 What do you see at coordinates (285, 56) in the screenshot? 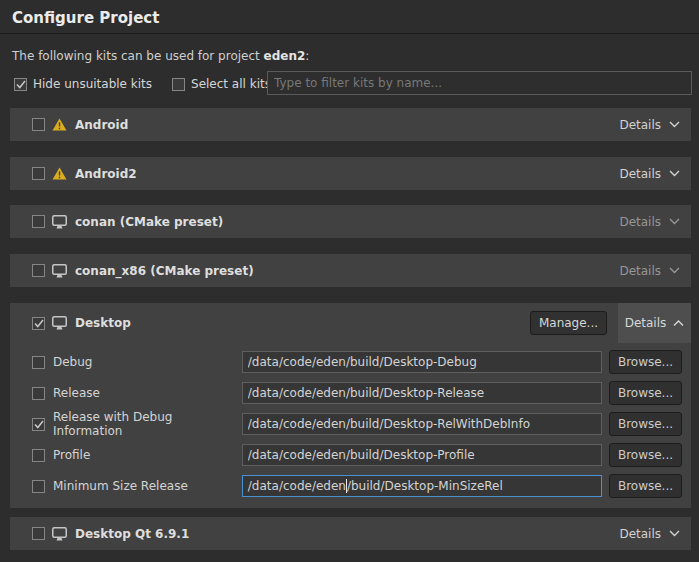
I see `project-name: eden2` at bounding box center [285, 56].